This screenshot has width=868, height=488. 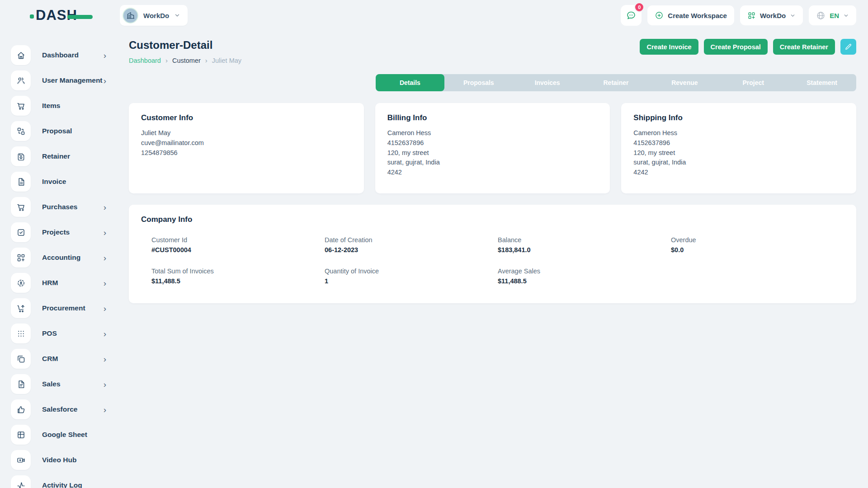 I want to click on sidebar-item-activity-log: Activity Log, so click(x=60, y=482).